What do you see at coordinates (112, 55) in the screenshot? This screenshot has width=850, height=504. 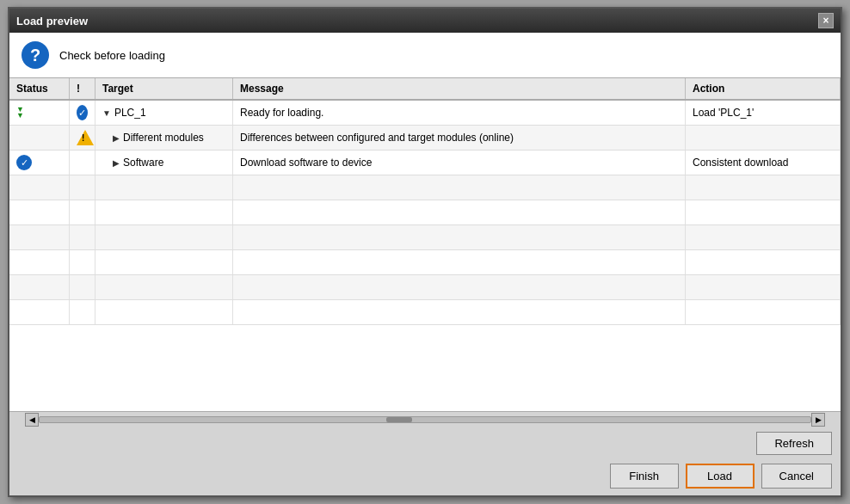 I see `header-text: Check before loading` at bounding box center [112, 55].